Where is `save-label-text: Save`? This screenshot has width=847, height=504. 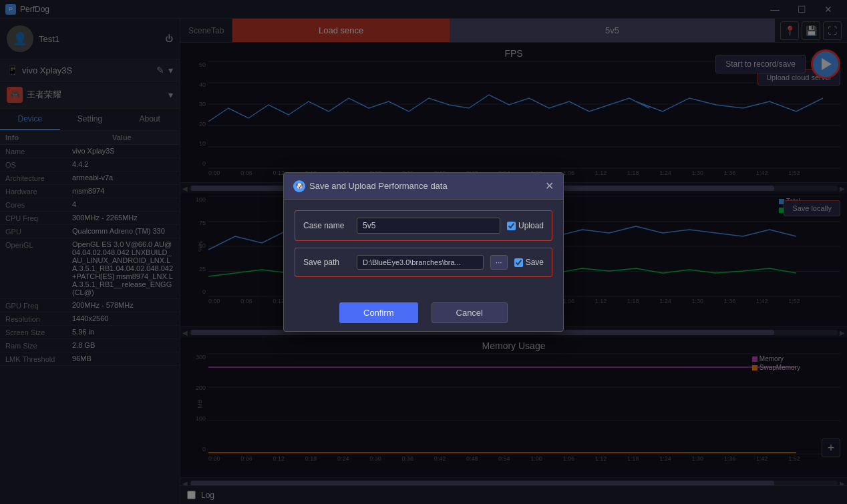
save-label-text: Save is located at coordinates (534, 262).